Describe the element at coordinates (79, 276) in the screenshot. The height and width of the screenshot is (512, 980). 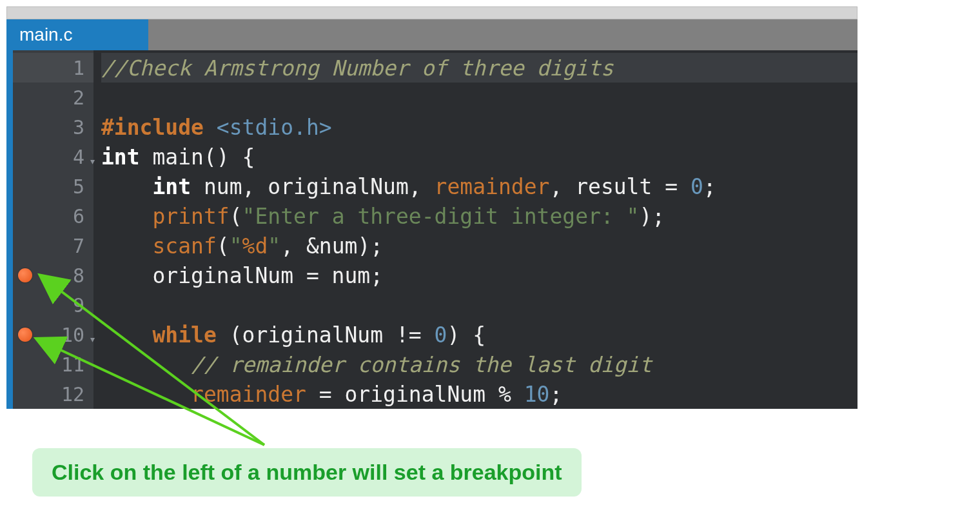
I see `line-number: 8` at that location.